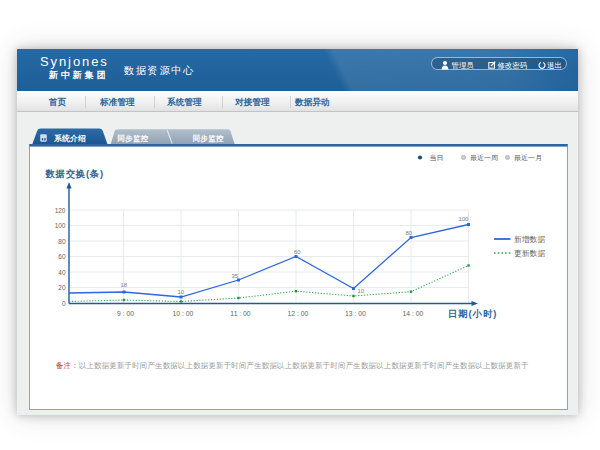 The height and width of the screenshot is (450, 600). I want to click on svg-text: 更新数据, so click(530, 254).